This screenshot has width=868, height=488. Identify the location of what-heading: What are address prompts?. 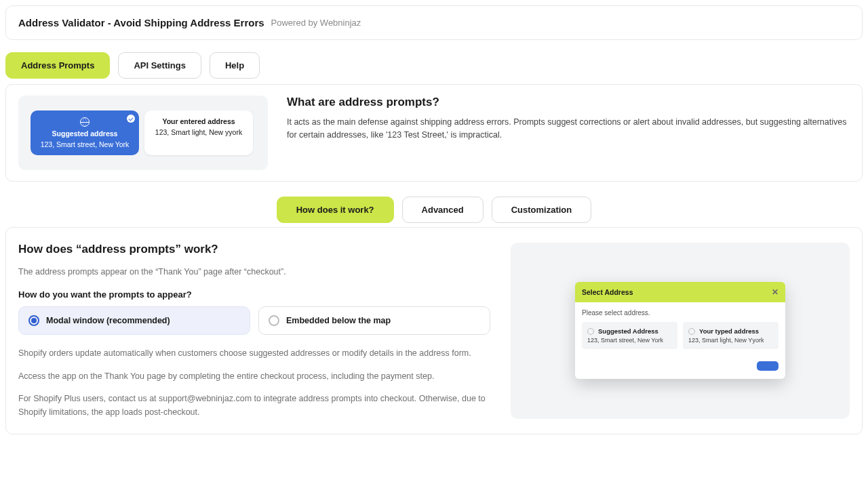
(568, 102).